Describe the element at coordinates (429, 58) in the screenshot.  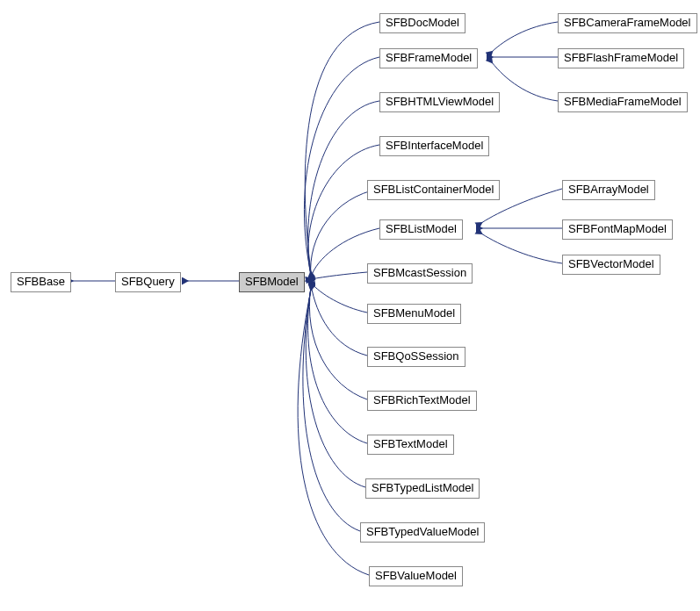
I see `node-sfbframemodel: SFBFrameModel` at that location.